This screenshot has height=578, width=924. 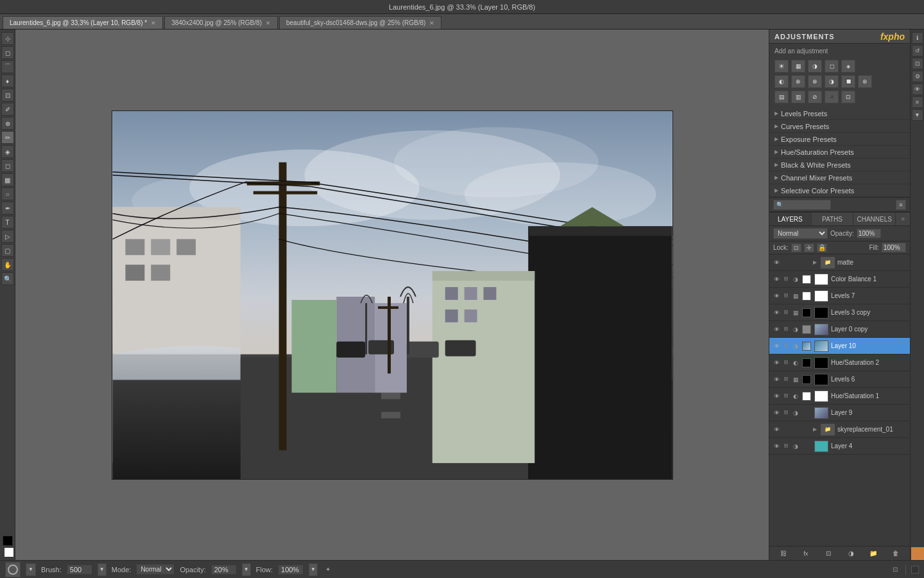 What do you see at coordinates (839, 279) in the screenshot?
I see `layer-row-color-balance: 👁 ⛓ ◑ Color Balance 1` at bounding box center [839, 279].